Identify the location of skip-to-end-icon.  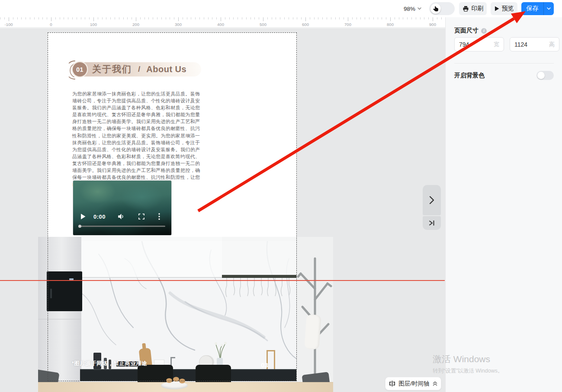
(432, 223).